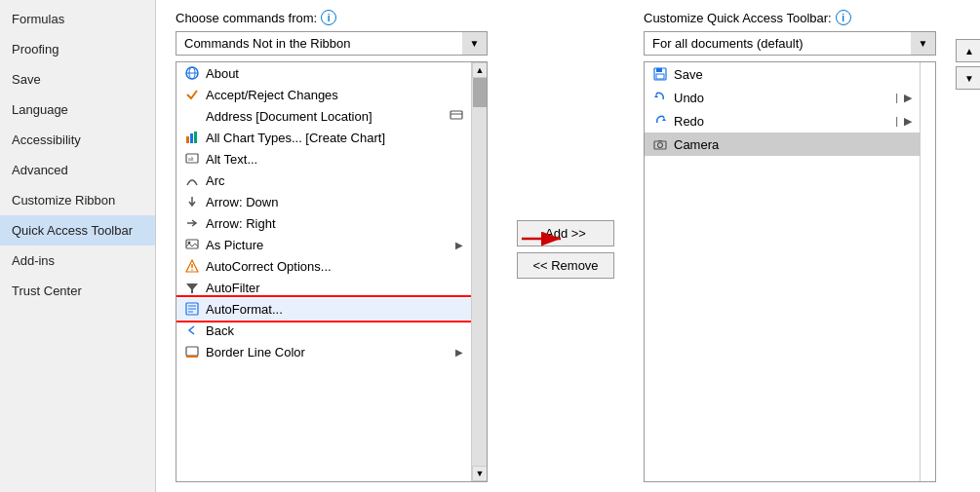  What do you see at coordinates (192, 202) in the screenshot?
I see `arrow-down-icon` at bounding box center [192, 202].